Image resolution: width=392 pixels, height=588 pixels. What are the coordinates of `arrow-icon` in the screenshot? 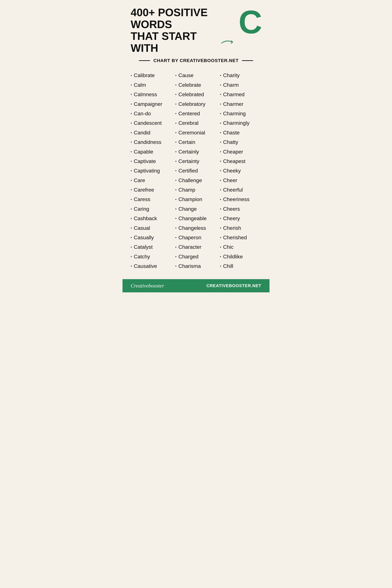 It's located at (230, 42).